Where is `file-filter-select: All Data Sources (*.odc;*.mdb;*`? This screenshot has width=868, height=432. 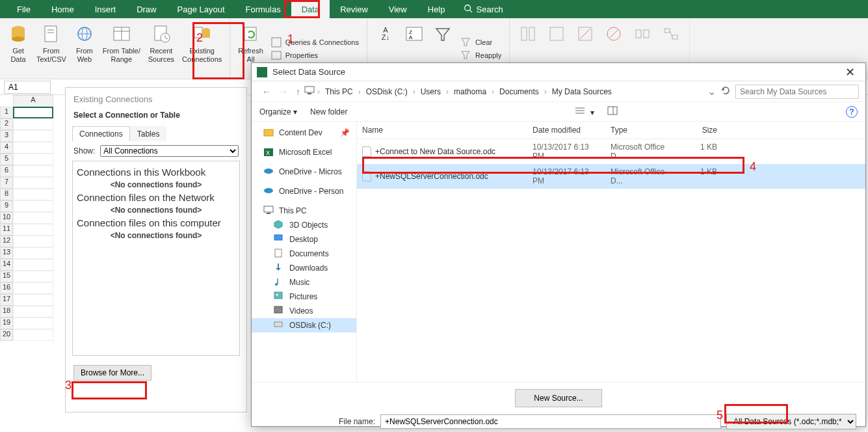 file-filter-select: All Data Sources (*.odc;*.mdb;* is located at coordinates (791, 422).